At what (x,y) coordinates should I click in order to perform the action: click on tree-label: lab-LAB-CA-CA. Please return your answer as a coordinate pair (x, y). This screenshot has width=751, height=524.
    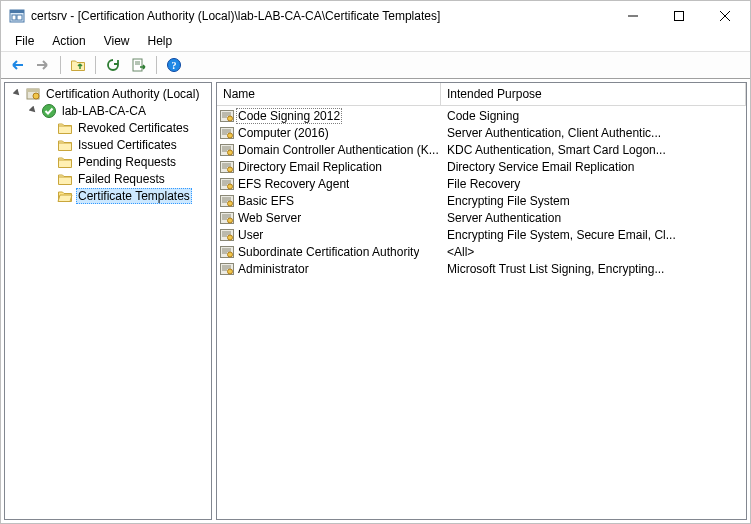
    Looking at the image, I should click on (104, 111).